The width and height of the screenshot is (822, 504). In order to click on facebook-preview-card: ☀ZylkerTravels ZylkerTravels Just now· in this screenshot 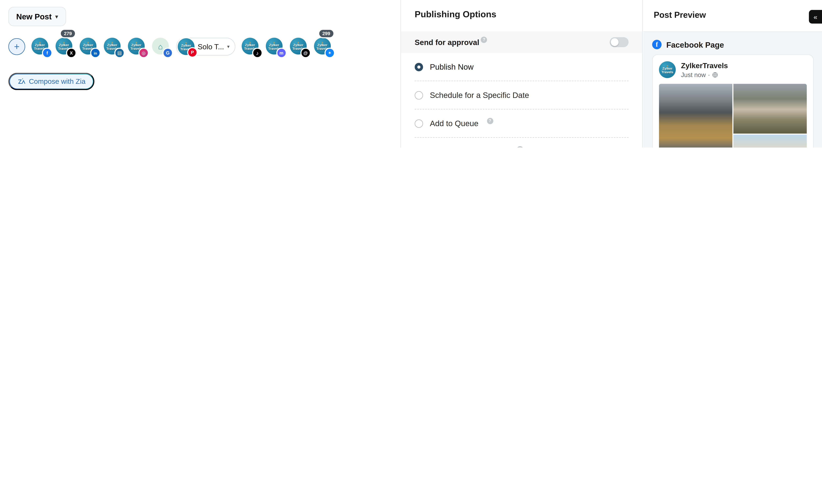, I will do `click(733, 101)`.